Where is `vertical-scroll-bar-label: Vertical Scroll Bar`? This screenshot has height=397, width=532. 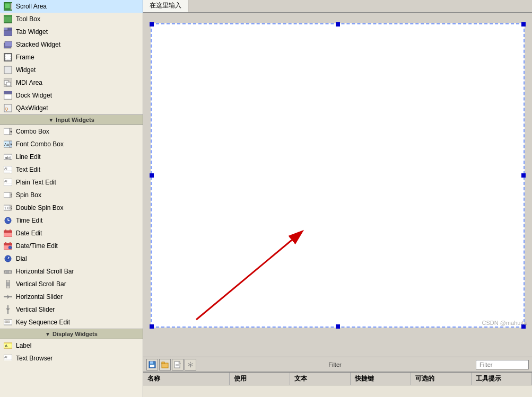
vertical-scroll-bar-label: Vertical Scroll Bar is located at coordinates (41, 284).